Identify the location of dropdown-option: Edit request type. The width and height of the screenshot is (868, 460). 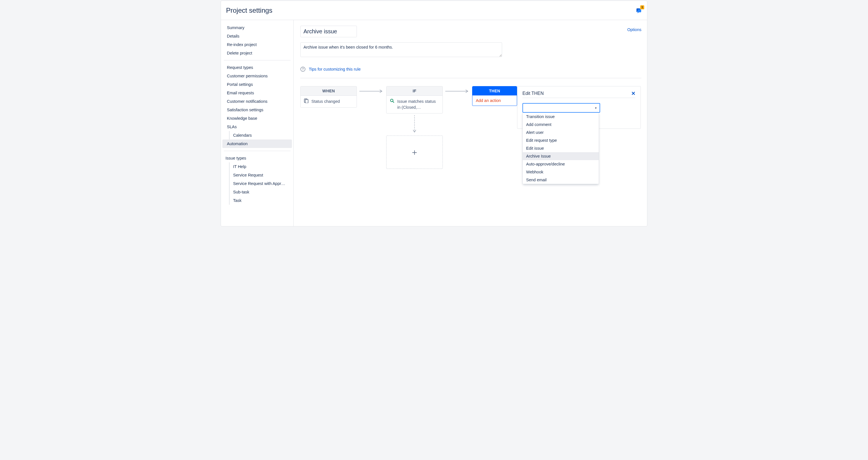
(561, 140).